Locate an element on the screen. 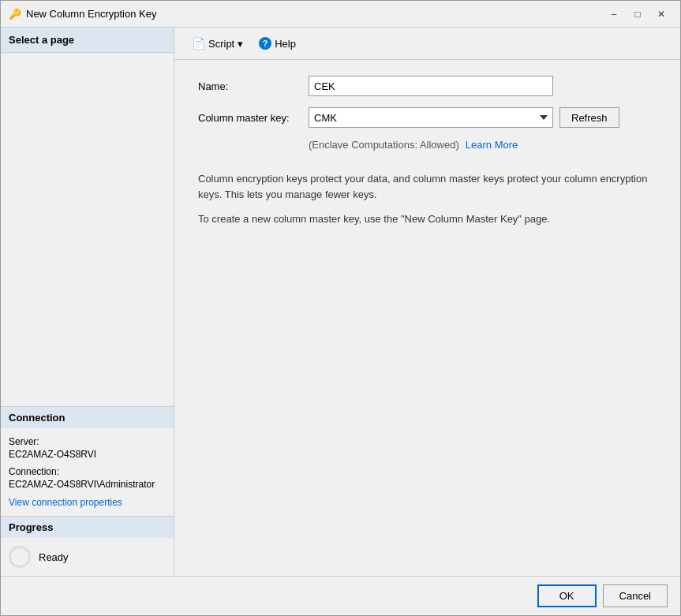 The width and height of the screenshot is (681, 616). script-dropdown-icon: ▾ is located at coordinates (240, 44).